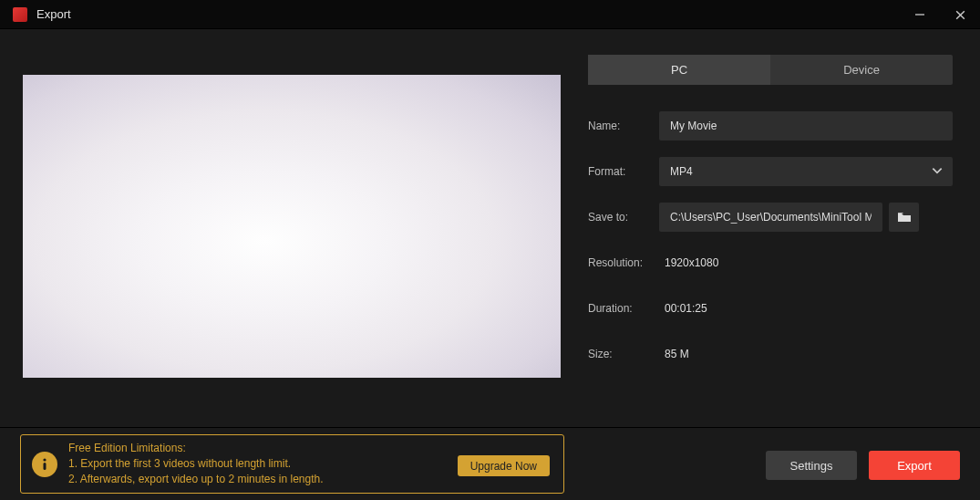 Image resolution: width=980 pixels, height=500 pixels. What do you see at coordinates (679, 69) in the screenshot?
I see `tab-pc: PC` at bounding box center [679, 69].